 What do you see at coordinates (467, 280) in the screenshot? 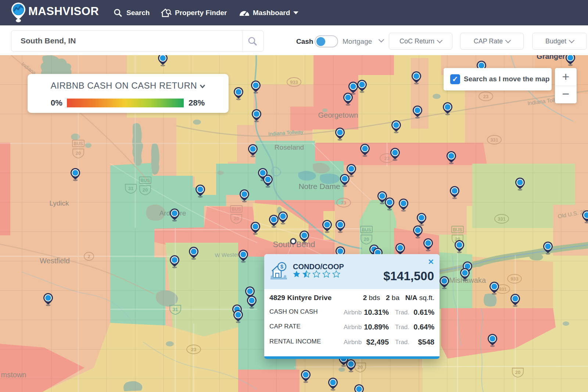
I see `svg-text: Mishawaka` at bounding box center [467, 280].